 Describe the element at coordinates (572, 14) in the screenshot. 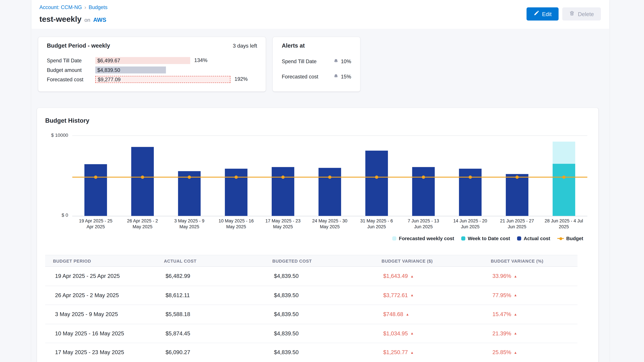

I see `trash-icon` at that location.